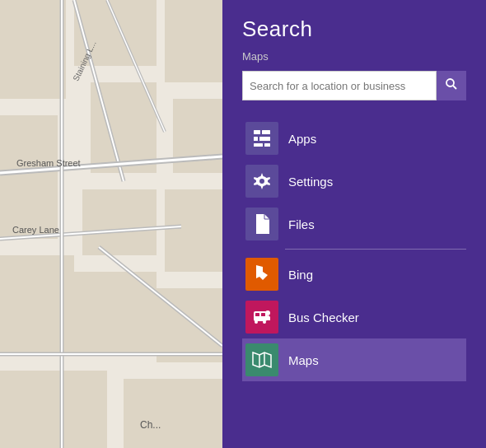 The height and width of the screenshot is (448, 486). Describe the element at coordinates (324, 318) in the screenshot. I see `bus-checker-label: Bus Checker` at that location.